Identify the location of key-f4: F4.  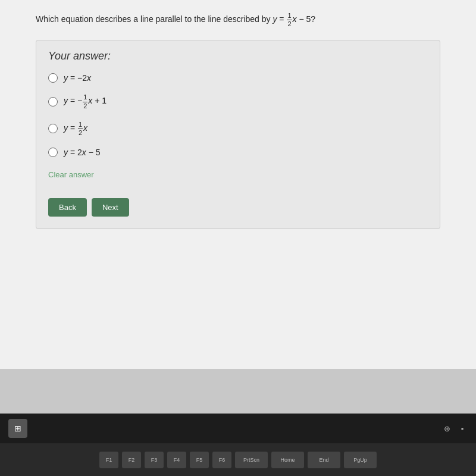
(177, 460).